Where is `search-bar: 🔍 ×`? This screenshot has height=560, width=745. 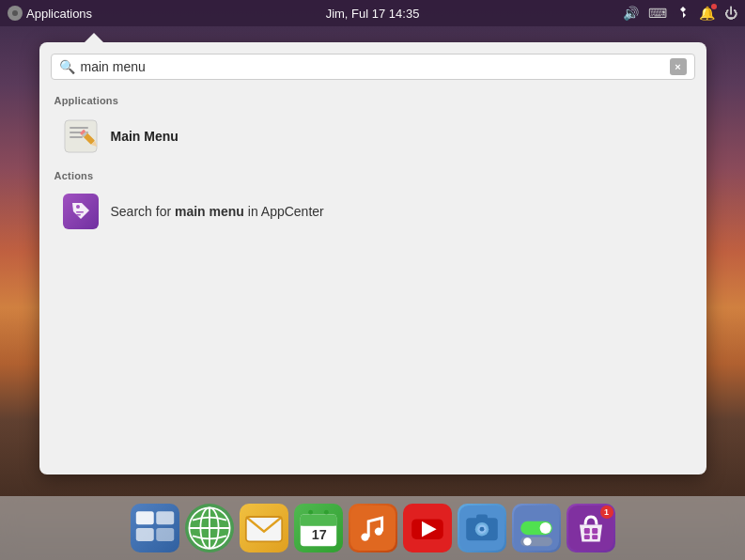 search-bar: 🔍 × is located at coordinates (373, 67).